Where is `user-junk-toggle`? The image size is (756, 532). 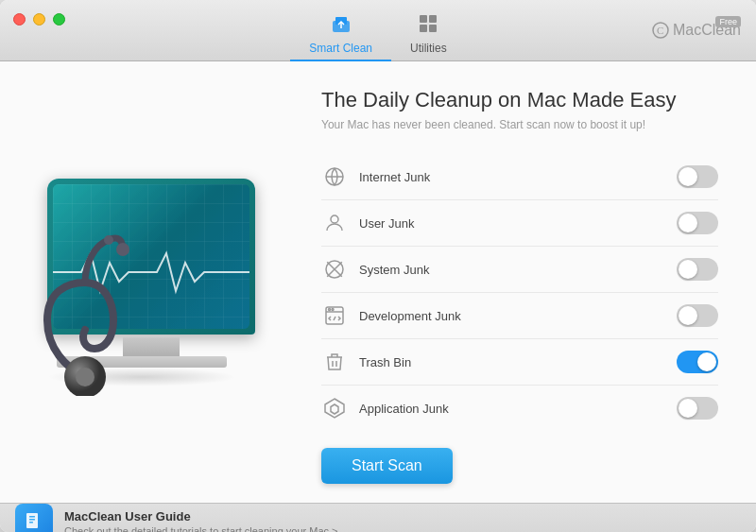
user-junk-toggle is located at coordinates (697, 223).